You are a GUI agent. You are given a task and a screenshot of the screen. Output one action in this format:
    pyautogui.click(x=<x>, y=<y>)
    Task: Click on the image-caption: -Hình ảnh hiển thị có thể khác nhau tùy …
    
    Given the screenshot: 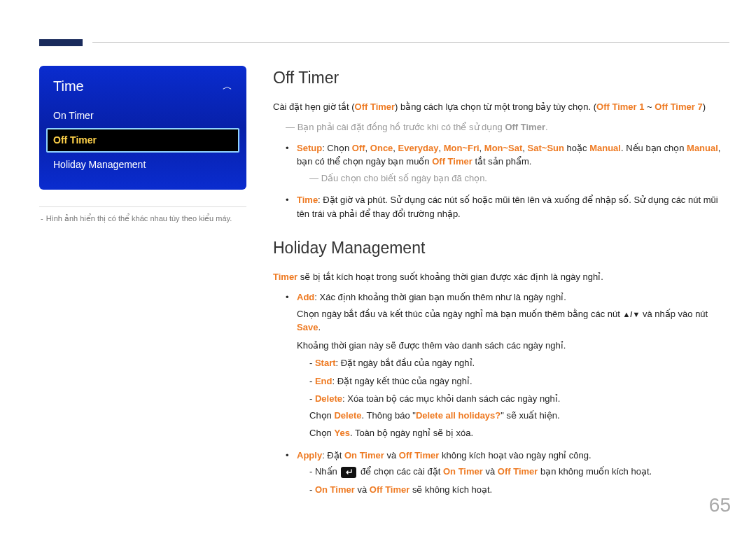 What is the action you would take?
    pyautogui.click(x=143, y=218)
    